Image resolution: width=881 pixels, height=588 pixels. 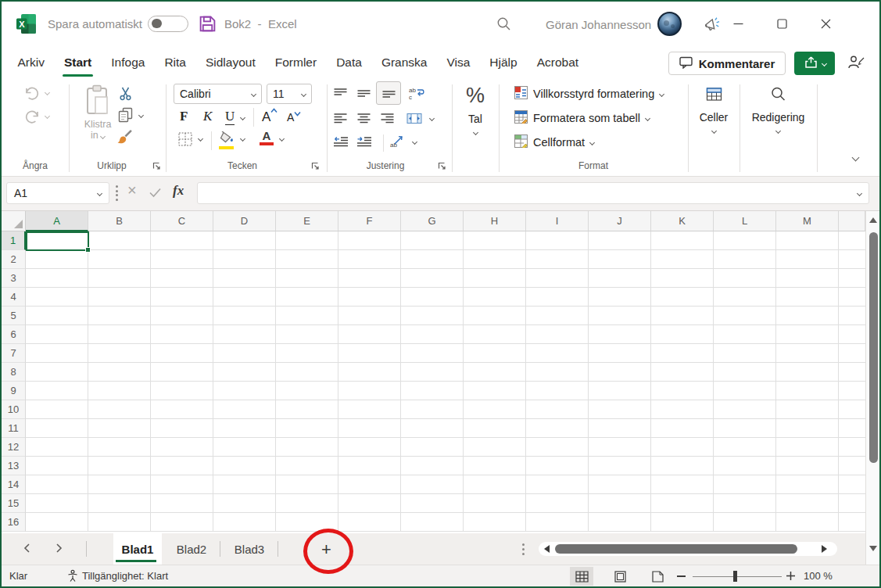 What do you see at coordinates (88, 250) in the screenshot?
I see `fill-handle` at bounding box center [88, 250].